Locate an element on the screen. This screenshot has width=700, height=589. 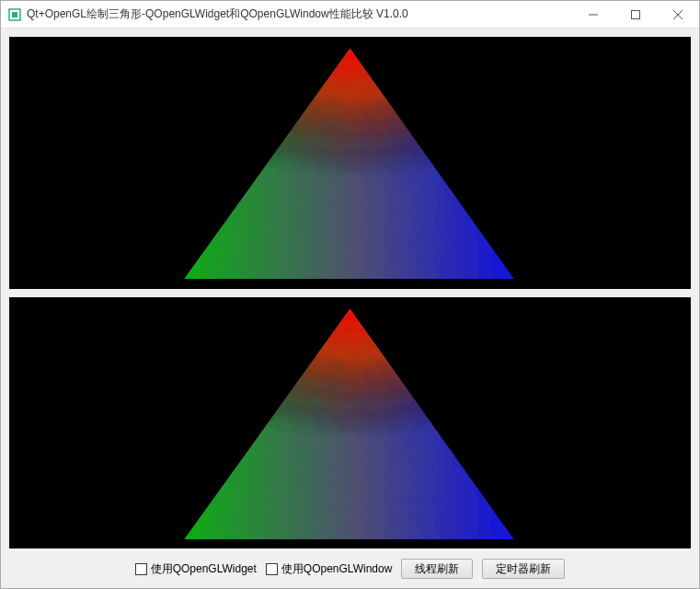
window-controls is located at coordinates (636, 15).